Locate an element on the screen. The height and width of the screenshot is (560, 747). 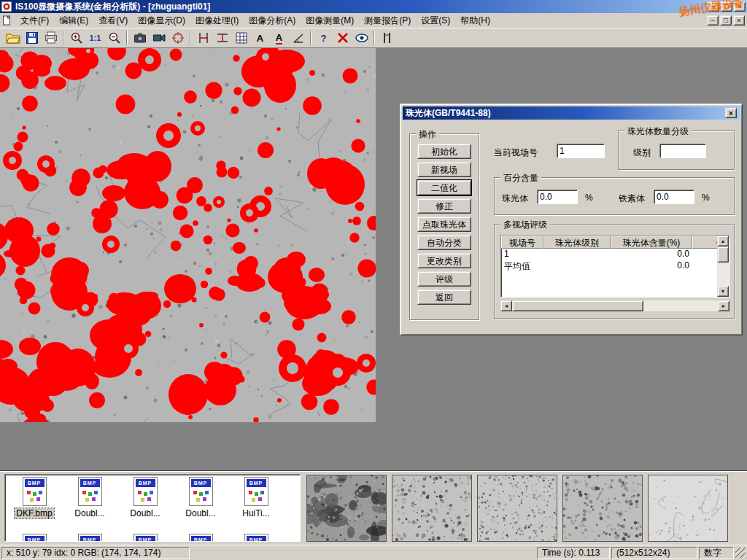
file-list: BMPDKF.bmpBMPDoubl...BMPDoubl...BMPDoubl… is located at coordinates (152, 508).